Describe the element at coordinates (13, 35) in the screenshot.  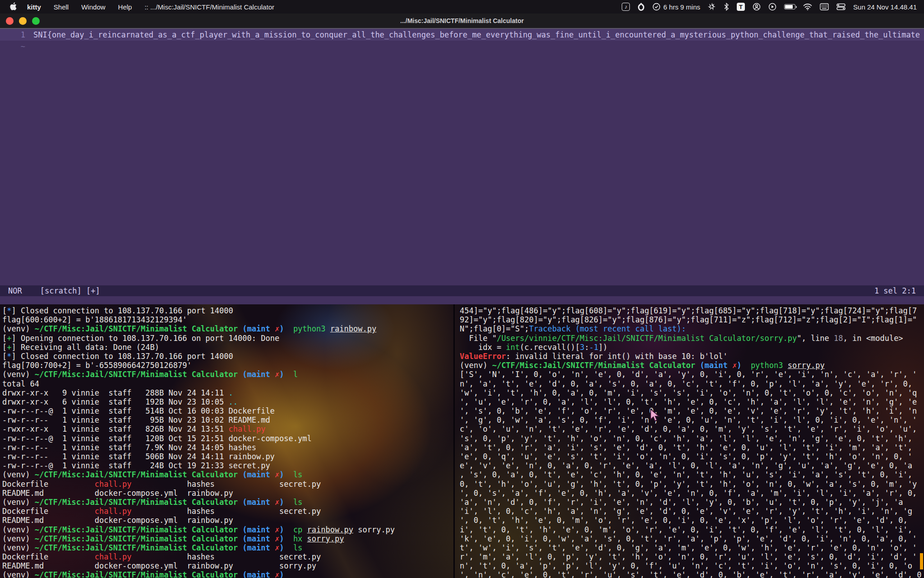
I see `line-number: 1` at that location.